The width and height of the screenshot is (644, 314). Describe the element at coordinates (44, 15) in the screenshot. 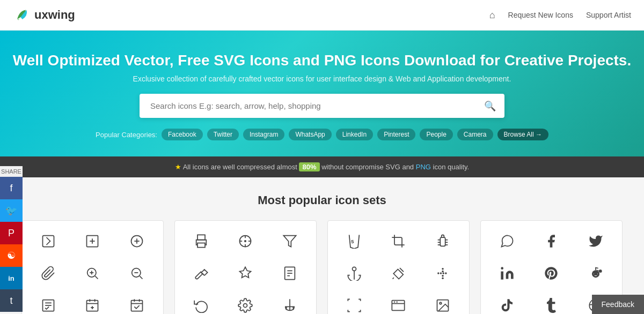

I see `logo: uxwing` at that location.